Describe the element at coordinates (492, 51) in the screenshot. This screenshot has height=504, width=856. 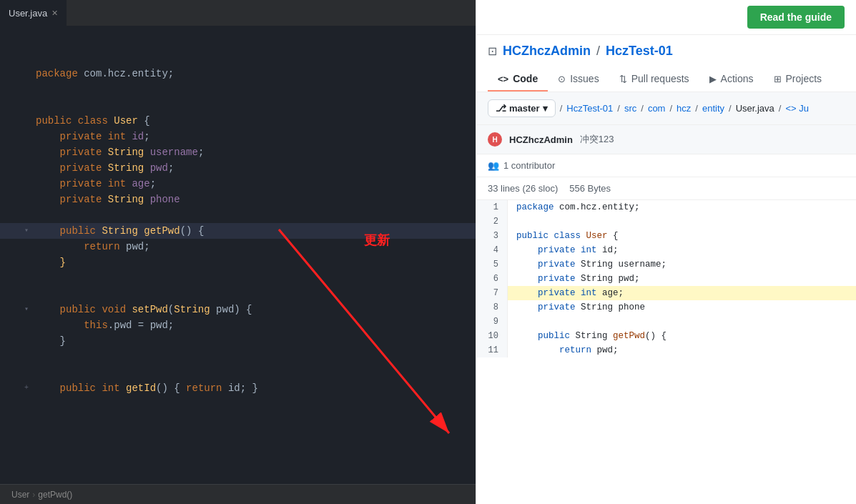
I see `repo-icon: ⊡` at that location.